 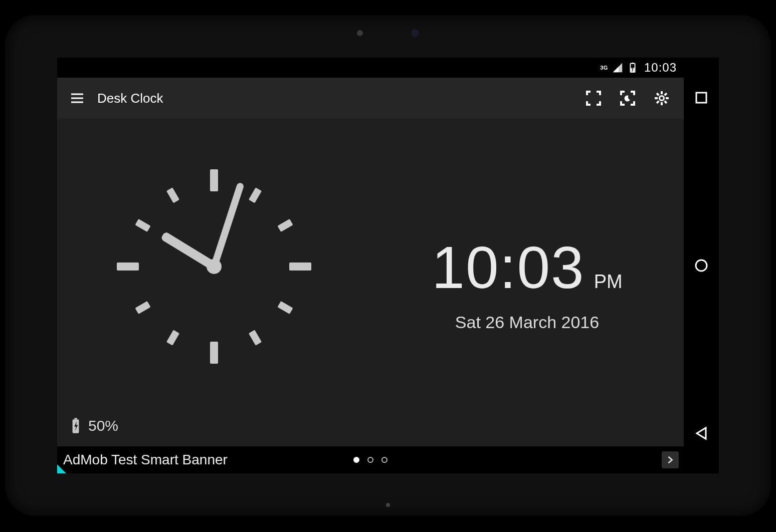 I want to click on home-button, so click(x=701, y=265).